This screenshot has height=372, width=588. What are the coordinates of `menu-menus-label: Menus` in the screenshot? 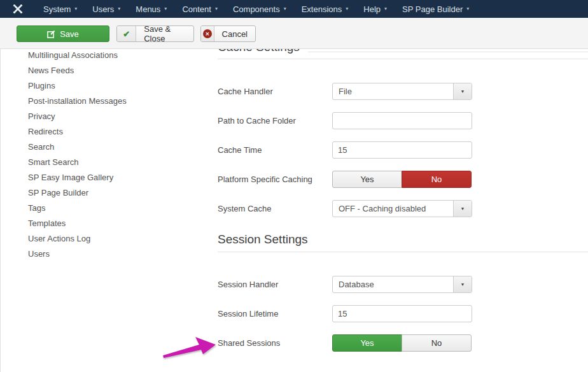 It's located at (148, 9).